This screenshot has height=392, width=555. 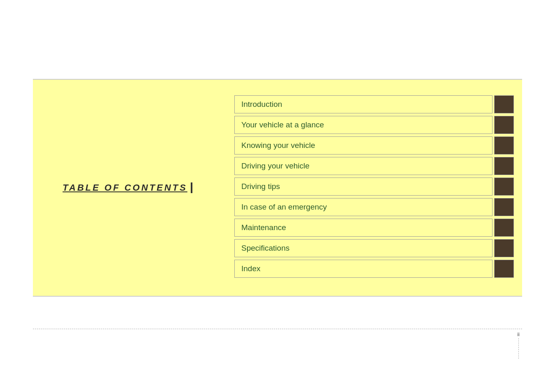 I want to click on toc-item-driving-vehicle: Driving your vehicle, so click(x=363, y=166).